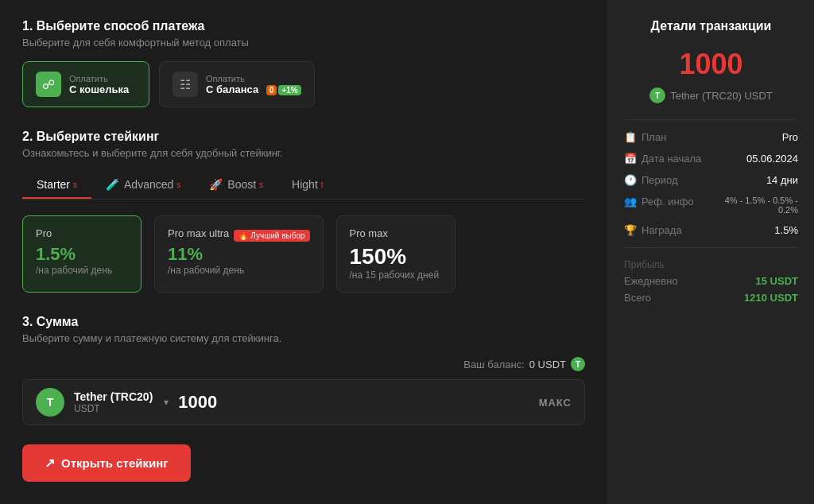 This screenshot has width=814, height=504. Describe the element at coordinates (254, 79) in the screenshot. I see `balance-label-top: Оплатить` at that location.